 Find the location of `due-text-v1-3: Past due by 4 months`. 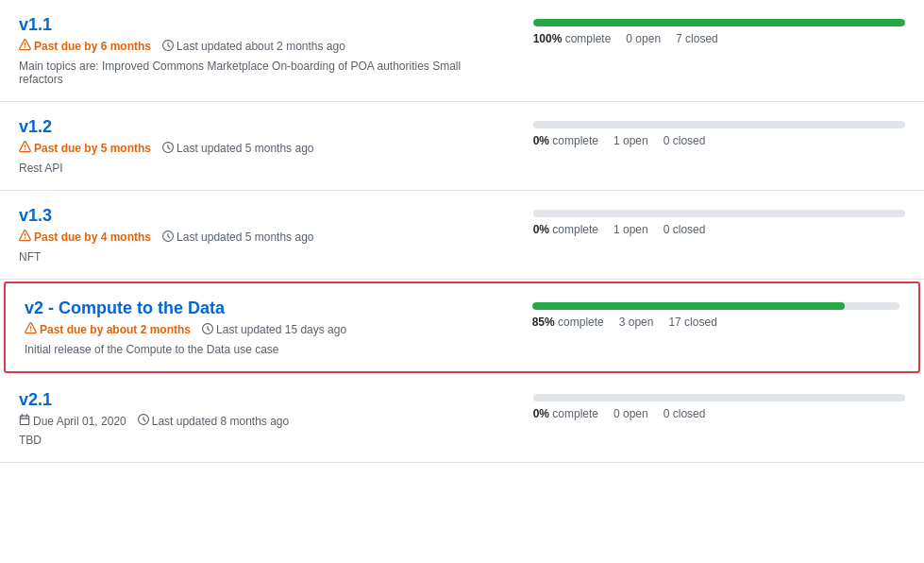

due-text-v1-3: Past due by 4 months is located at coordinates (92, 237).